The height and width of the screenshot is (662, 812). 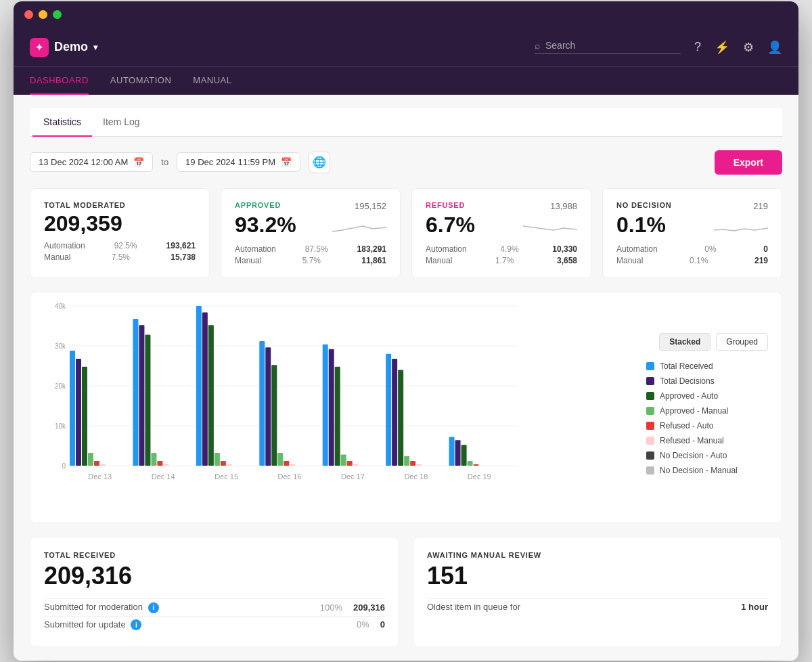 What do you see at coordinates (775, 47) in the screenshot?
I see `user-icon: 👤` at bounding box center [775, 47].